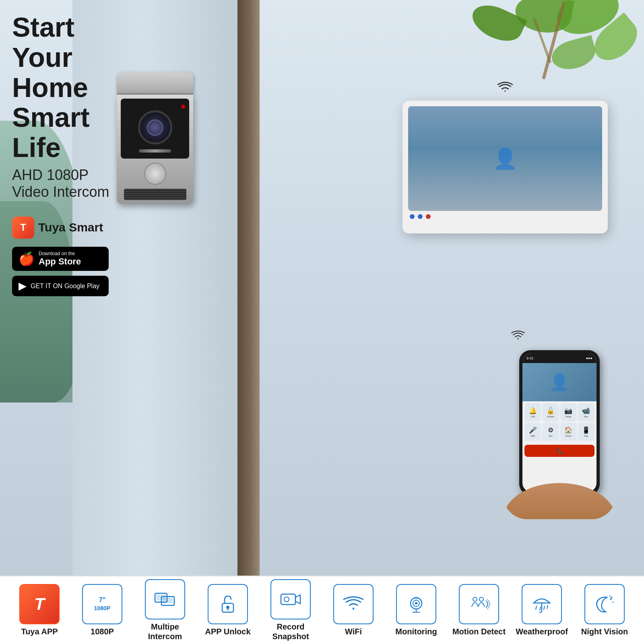 The image size is (644, 644). Describe the element at coordinates (39, 610) in the screenshot. I see `feature-tuya-app: T Tuya APP` at that location.